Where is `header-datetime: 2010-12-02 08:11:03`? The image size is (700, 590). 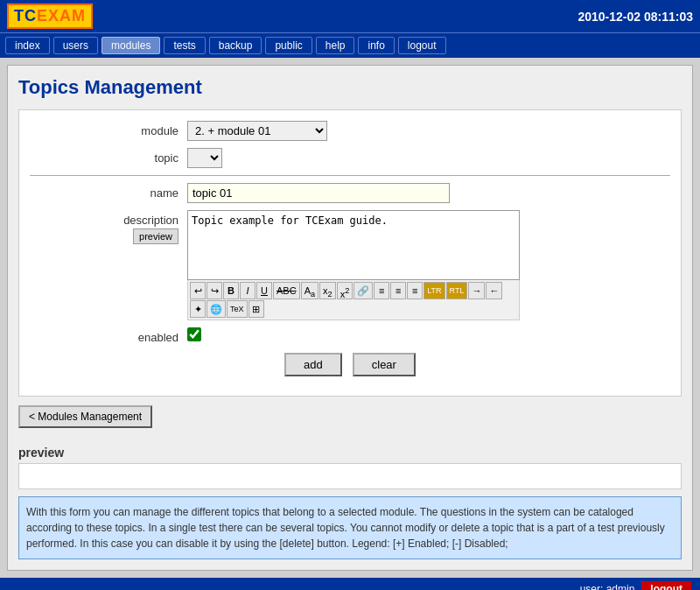 header-datetime: 2010-12-02 08:11:03 is located at coordinates (635, 17).